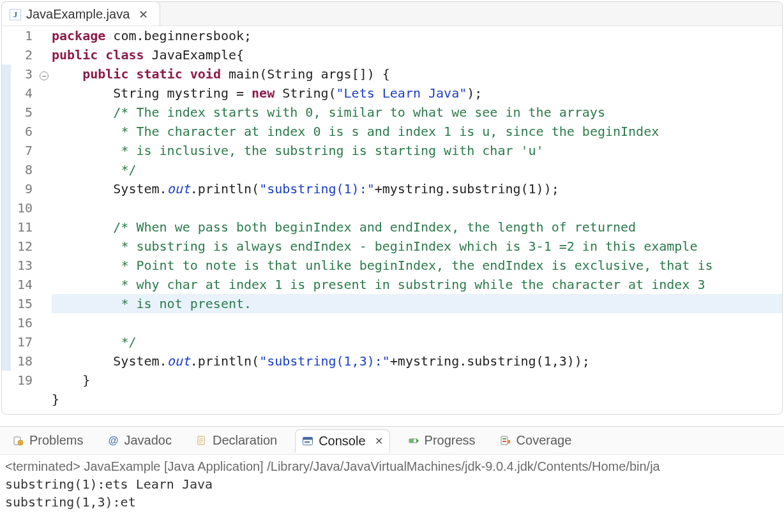  I want to click on console-line: substring(1):ets Learn Java, so click(392, 484).